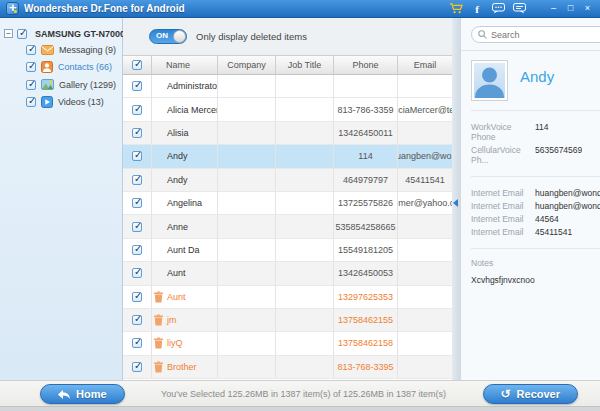 This screenshot has width=600, height=411. I want to click on sidebar-item-messaging: Messaging (9), so click(61, 50).